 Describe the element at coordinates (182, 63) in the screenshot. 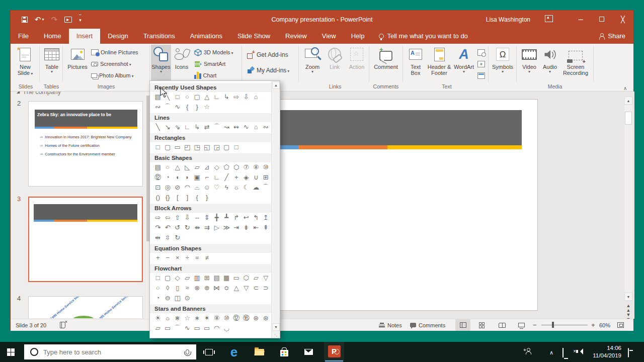

I see `icons-button: Icons` at that location.